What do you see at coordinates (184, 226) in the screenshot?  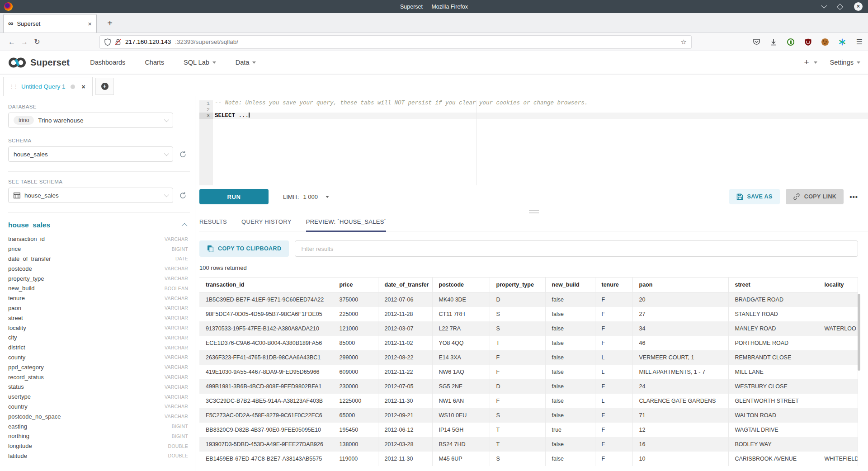 I see `collapse-chevron-icon` at bounding box center [184, 226].